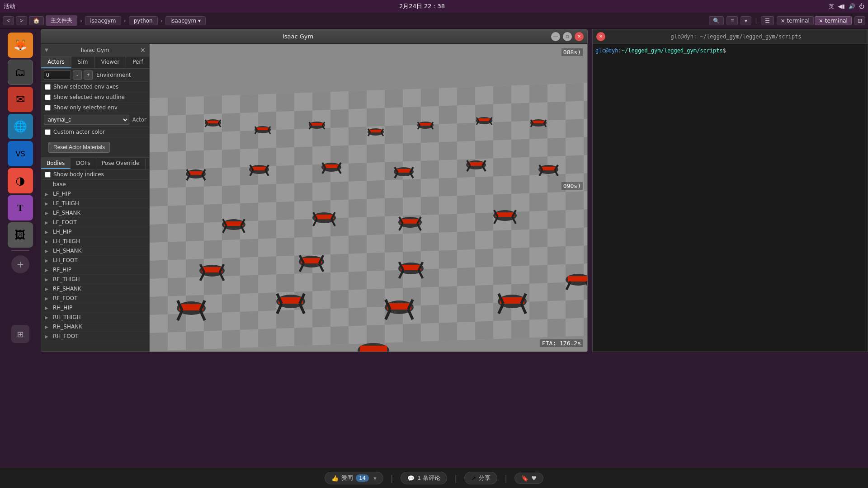 The image size is (868, 488). What do you see at coordinates (95, 232) in the screenshot?
I see `body-item-lh-hip: ▶ LH_HIP` at bounding box center [95, 232].